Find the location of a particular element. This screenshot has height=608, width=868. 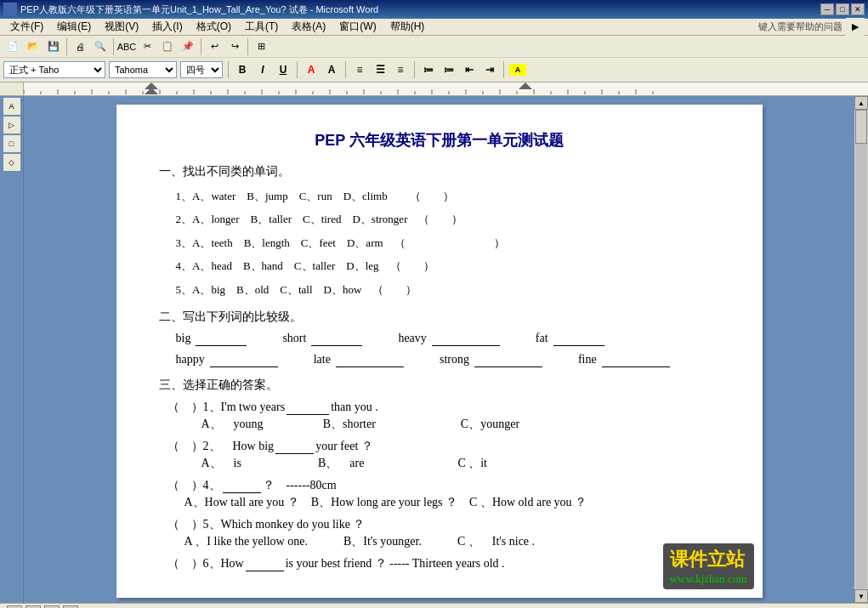

left-tool-4: ◇ is located at coordinates (12, 162).